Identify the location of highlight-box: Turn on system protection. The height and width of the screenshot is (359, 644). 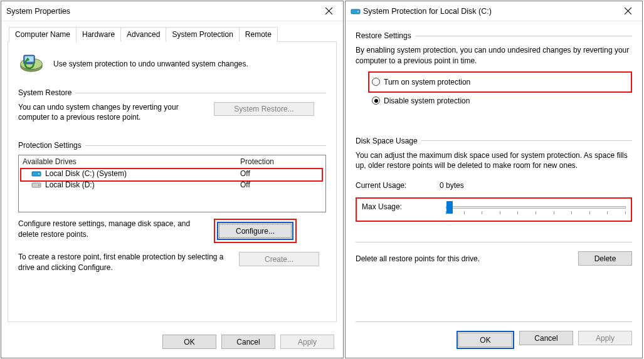
(500, 82).